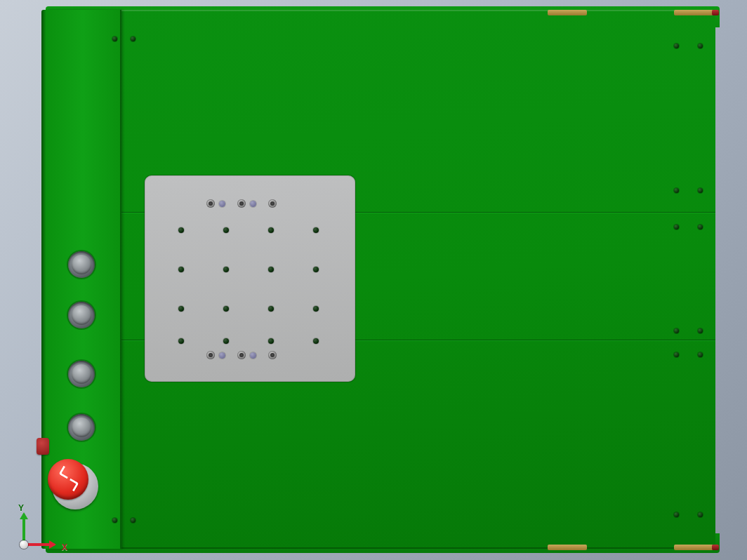  I want to click on triad-origin-icon, so click(24, 545).